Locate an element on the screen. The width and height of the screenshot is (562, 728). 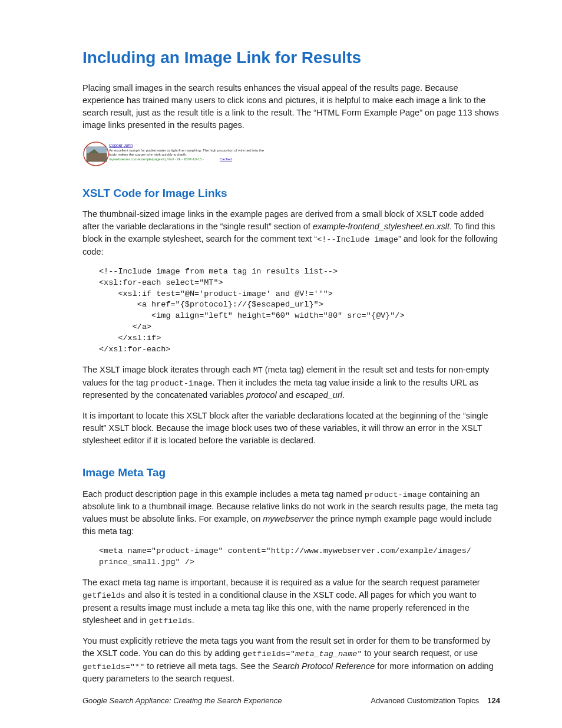
inline-code: <!--Include image is located at coordinates (358, 239).